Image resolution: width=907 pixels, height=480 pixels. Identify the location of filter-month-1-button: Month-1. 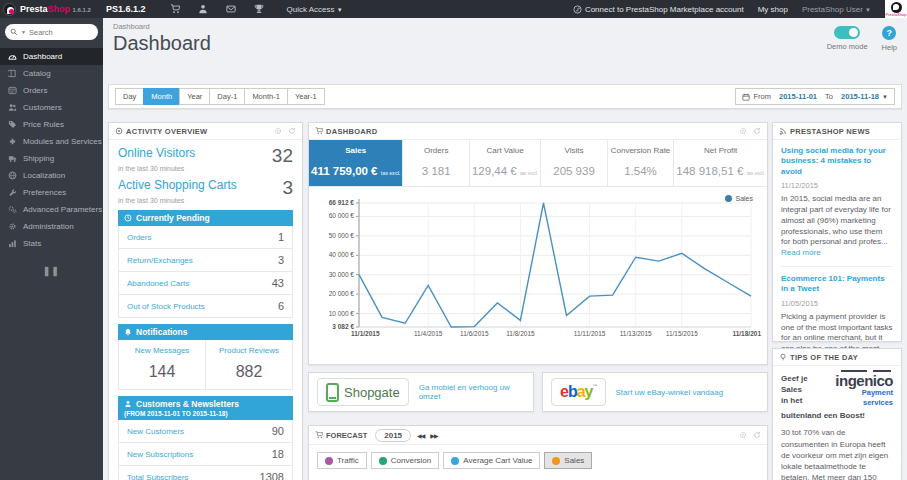
(266, 96).